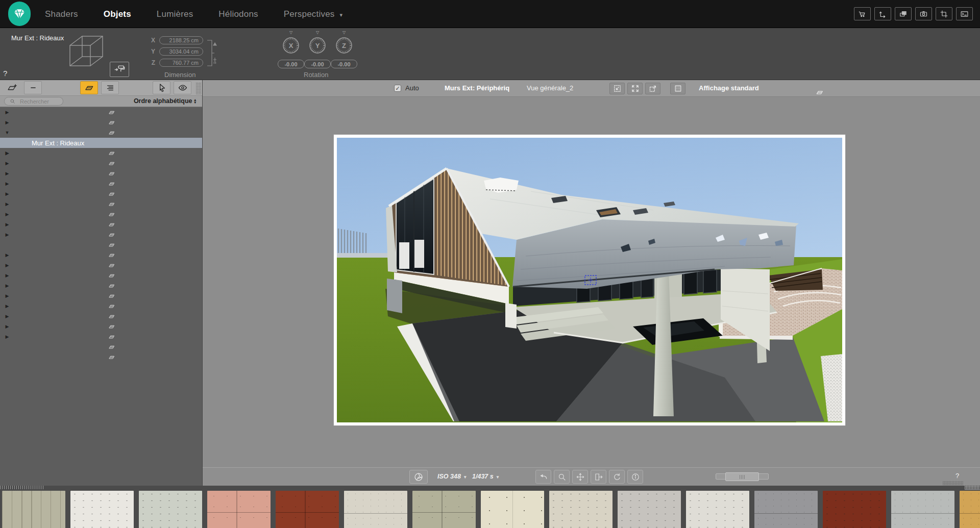  What do you see at coordinates (344, 50) in the screenshot?
I see `rotation-z-dial: ▽ Z` at bounding box center [344, 50].